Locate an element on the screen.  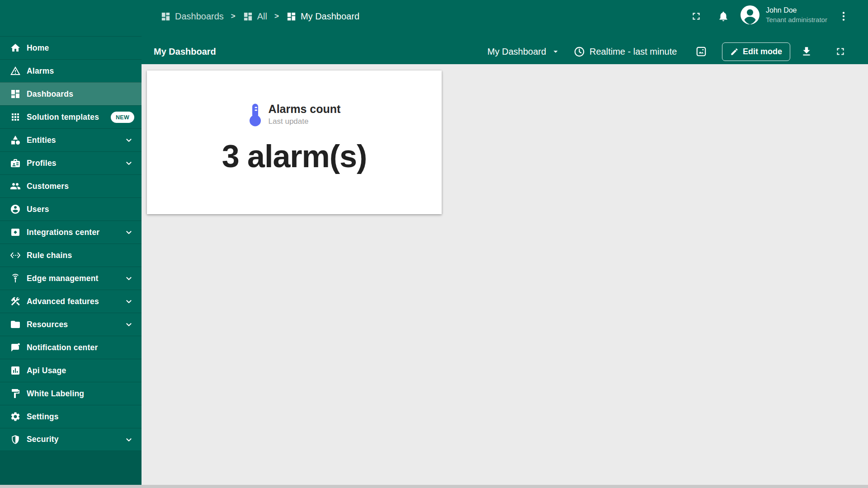
bell-icon is located at coordinates (723, 16).